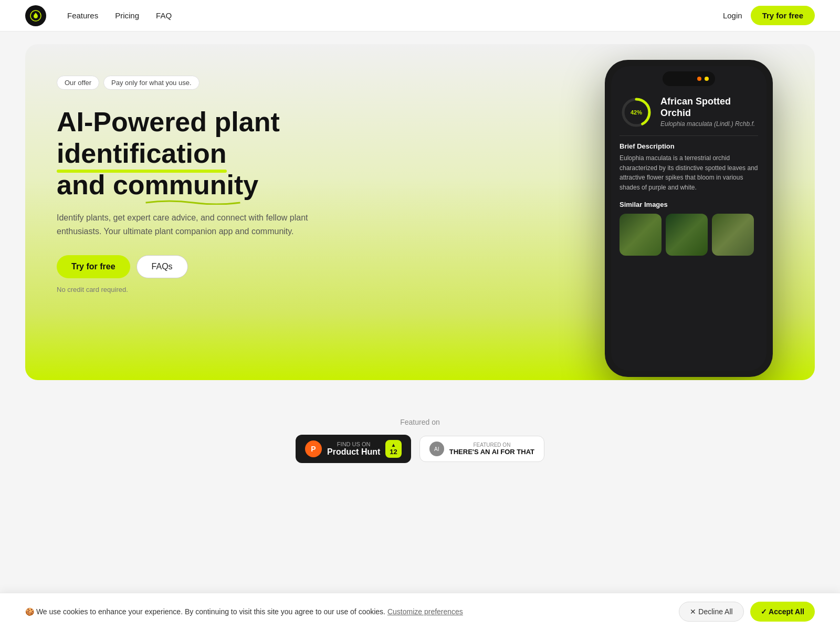  Describe the element at coordinates (354, 444) in the screenshot. I see `ph-find-text: FIND US ON` at that location.